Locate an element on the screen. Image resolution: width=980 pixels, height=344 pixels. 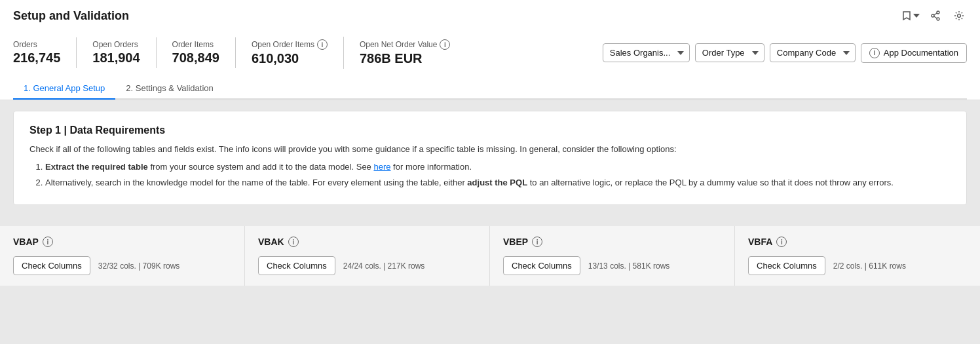
metric-orders-value: 216,745 is located at coordinates (37, 58).